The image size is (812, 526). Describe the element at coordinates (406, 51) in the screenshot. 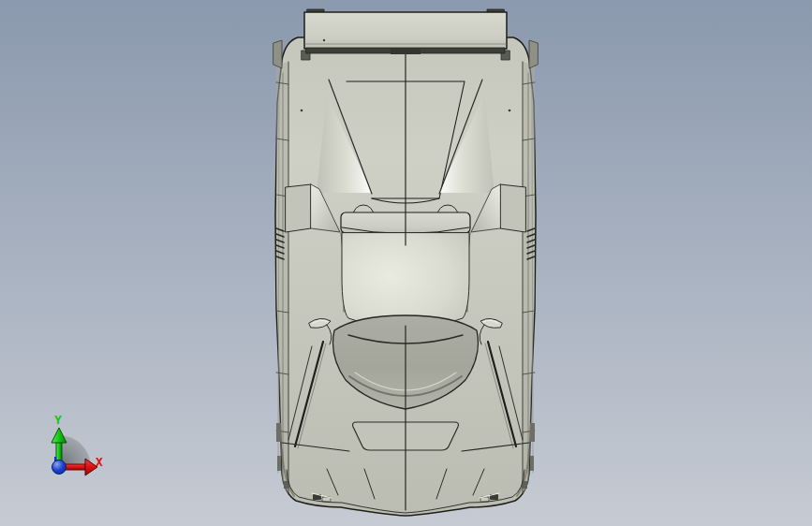

I see `wing-center-mount` at that location.